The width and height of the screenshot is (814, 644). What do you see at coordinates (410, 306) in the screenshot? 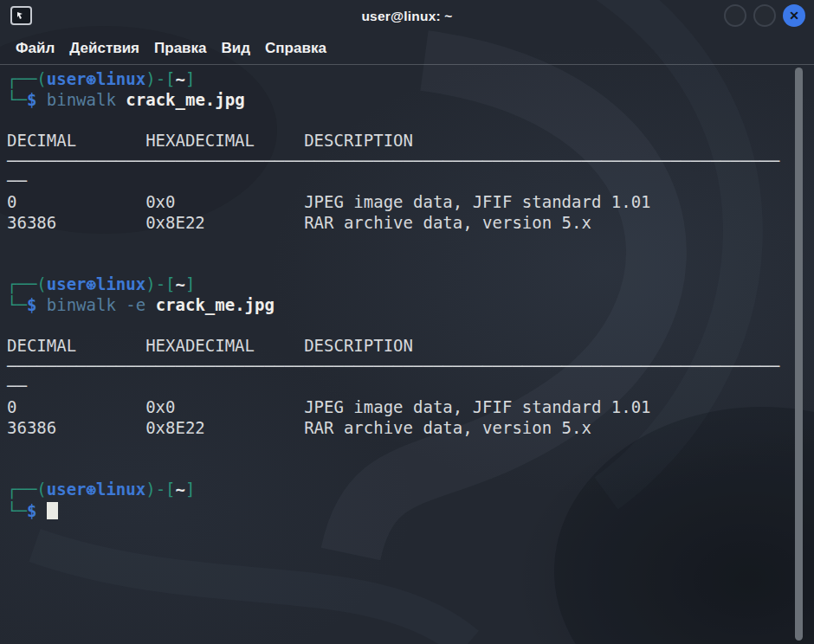
I see `terminal-line: └─$ binwalk -e crack_me.jpg` at bounding box center [410, 306].